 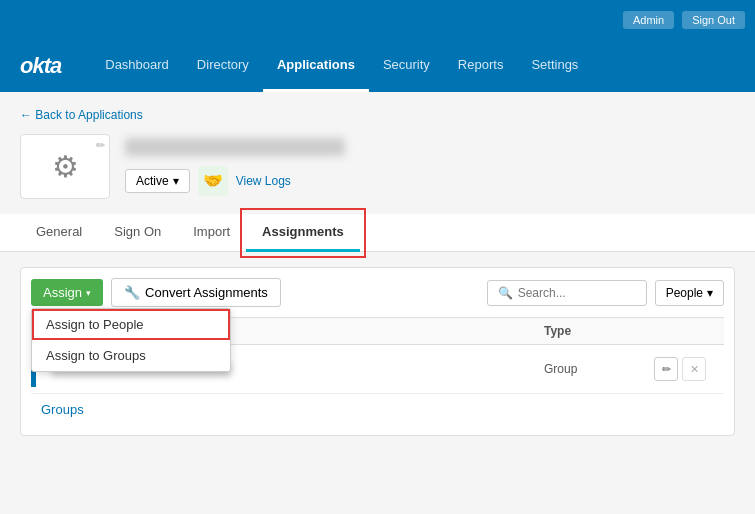 What do you see at coordinates (88, 293) in the screenshot?
I see `assign-caret-icon: ▾` at bounding box center [88, 293].